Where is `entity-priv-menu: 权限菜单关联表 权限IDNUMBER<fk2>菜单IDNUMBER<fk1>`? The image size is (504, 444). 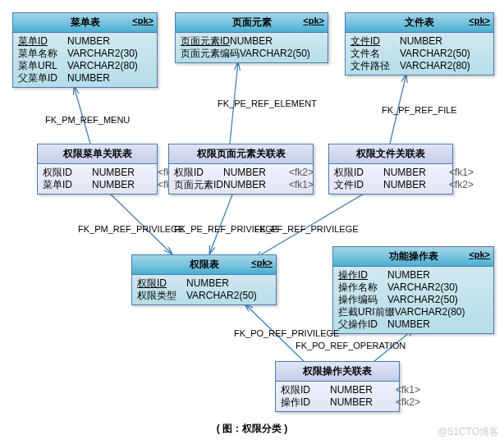 entity-priv-menu: 权限菜单关联表 权限IDNUMBER<fk2>菜单IDNUMBER<fk1> is located at coordinates (97, 169).